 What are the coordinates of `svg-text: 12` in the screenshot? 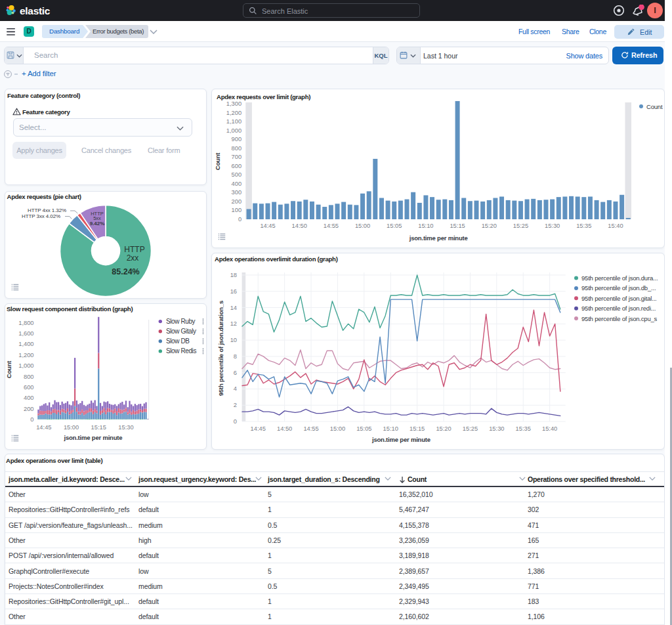 It's located at (234, 324).